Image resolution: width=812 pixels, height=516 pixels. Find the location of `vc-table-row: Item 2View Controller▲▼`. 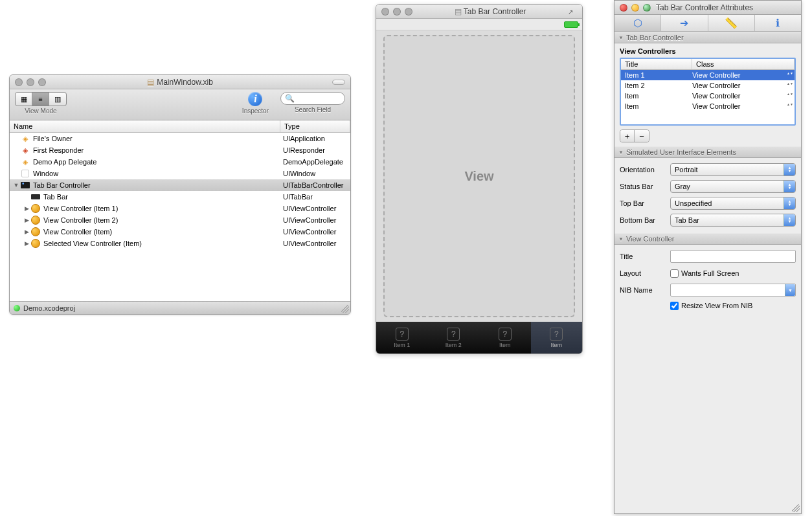

vc-table-row: Item 2View Controller▲▼ is located at coordinates (708, 85).